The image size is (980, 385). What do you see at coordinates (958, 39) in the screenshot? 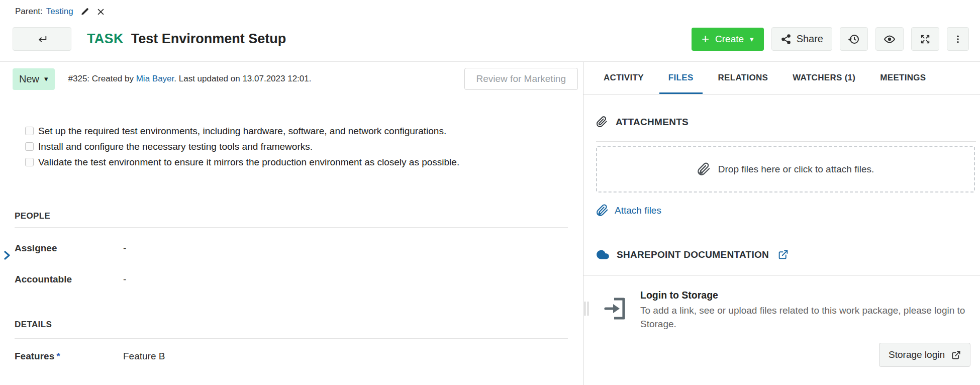
I see `kebab-menu-icon` at bounding box center [958, 39].